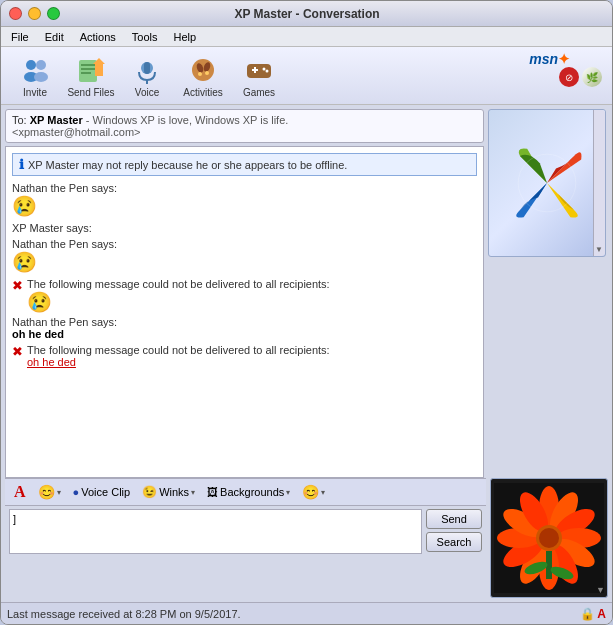 This screenshot has height=625, width=613. Describe the element at coordinates (580, 77) in the screenshot. I see `toolbar-mini-icons: ⊘ 🌿` at that location.